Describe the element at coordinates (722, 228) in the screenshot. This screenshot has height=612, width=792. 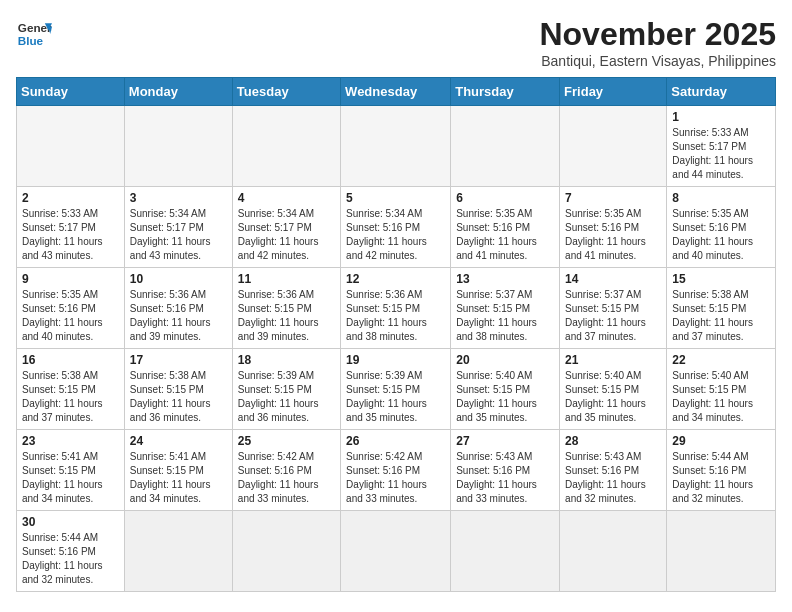
I see `calendar-cell: 8Sunrise: 5:35 AM Sunset: 5:16 PM Daylig…` at that location.